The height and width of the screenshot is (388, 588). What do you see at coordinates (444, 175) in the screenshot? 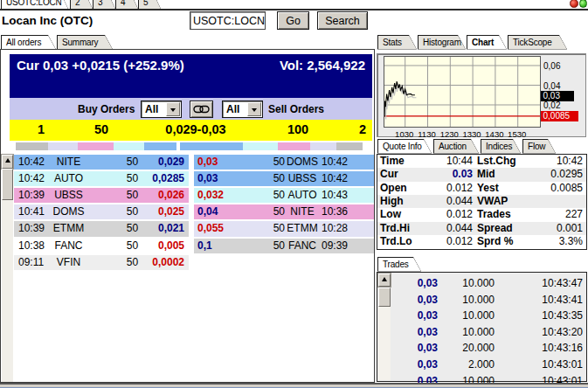
I see `quote-value: 0.03` at bounding box center [444, 175].